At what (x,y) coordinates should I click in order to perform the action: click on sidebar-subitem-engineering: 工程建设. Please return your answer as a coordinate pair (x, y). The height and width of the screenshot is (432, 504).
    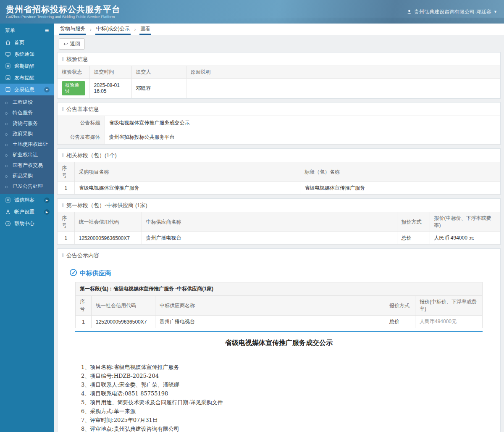
    Looking at the image, I should click on (27, 103).